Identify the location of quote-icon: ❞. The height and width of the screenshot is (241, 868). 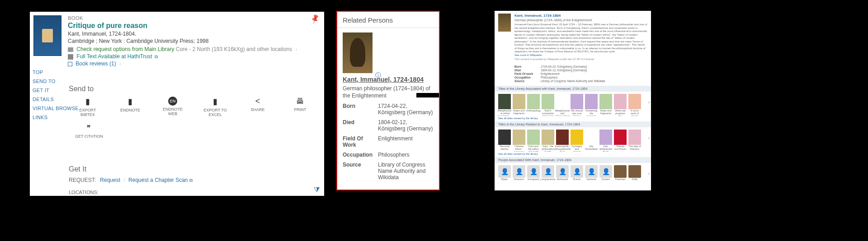
(89, 128).